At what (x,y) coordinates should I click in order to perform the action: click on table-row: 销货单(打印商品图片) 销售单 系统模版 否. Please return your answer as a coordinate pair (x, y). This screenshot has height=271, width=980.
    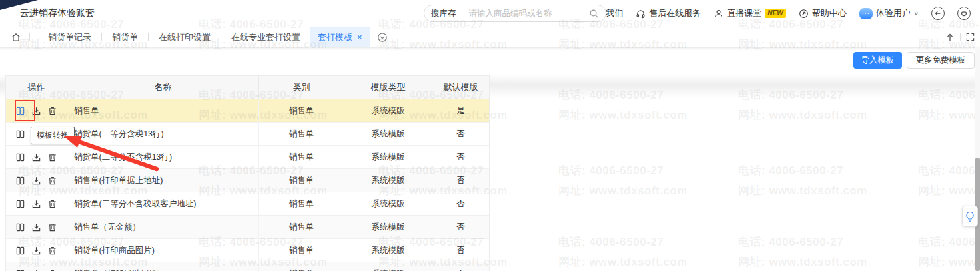
    Looking at the image, I should click on (248, 250).